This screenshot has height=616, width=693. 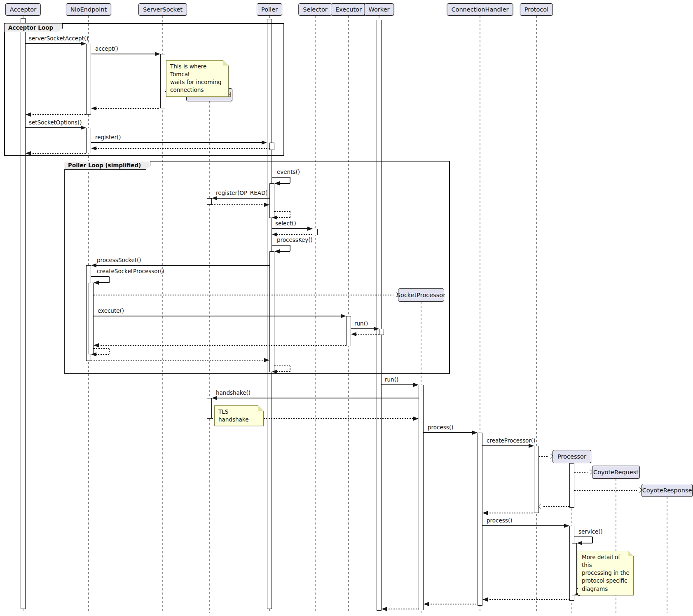 I want to click on message-selfreturn-23-side, so click(x=109, y=351).